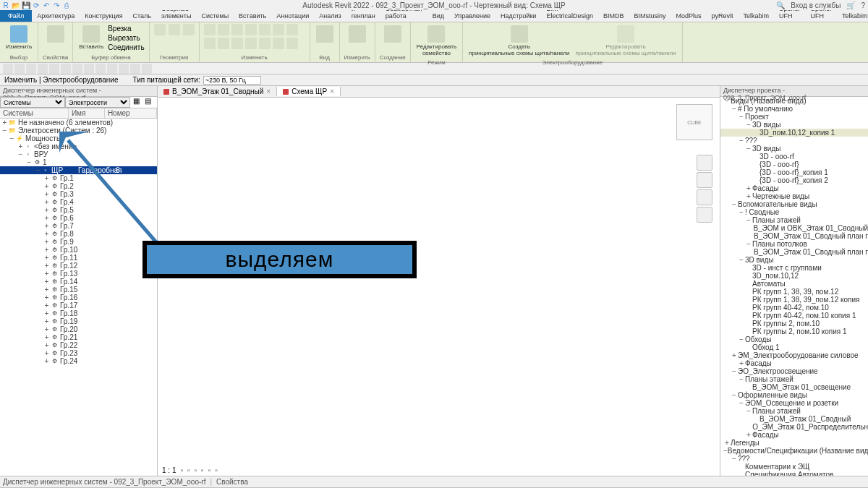  Describe the element at coordinates (33, 103) in the screenshot. I see `filter-systems: Системы` at that location.